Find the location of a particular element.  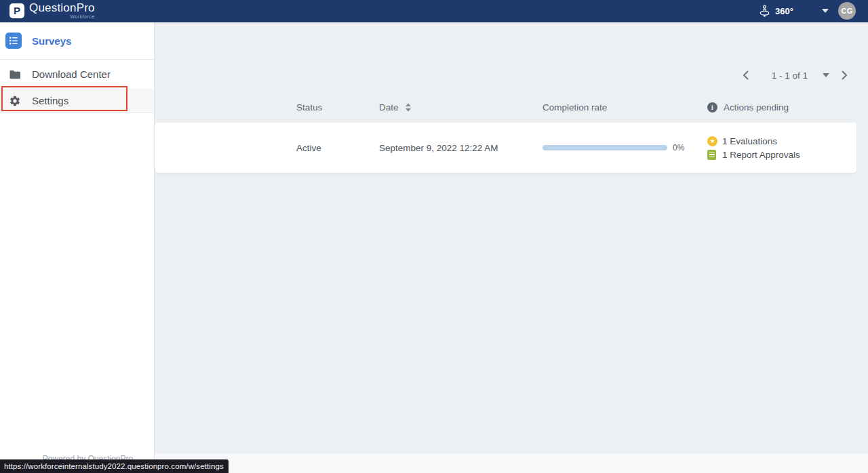

link-status-bar: https://workforceinternalstudy2022.quest… is located at coordinates (114, 466).